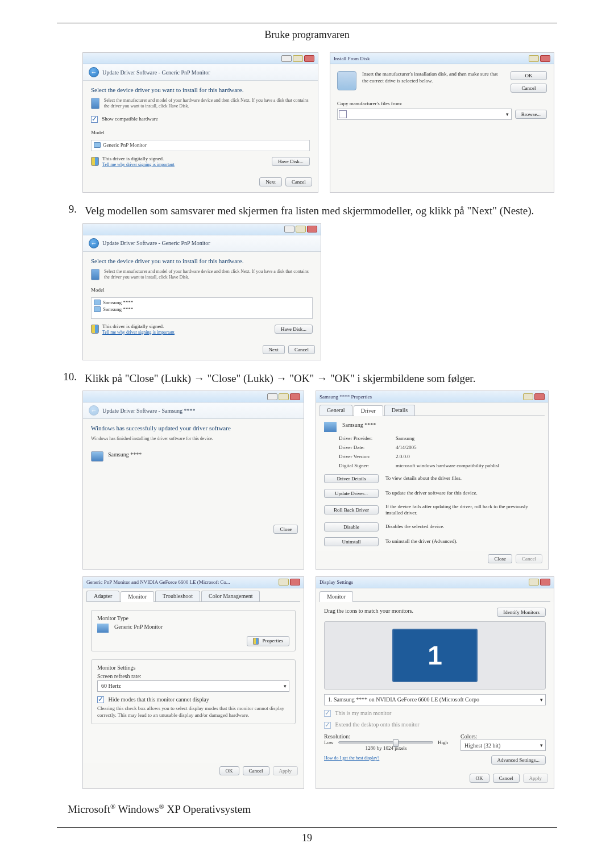 The height and width of the screenshot is (868, 614). Describe the element at coordinates (193, 712) in the screenshot. I see `hide-modes-desc: Clearing this check box allows you to se…` at that location.